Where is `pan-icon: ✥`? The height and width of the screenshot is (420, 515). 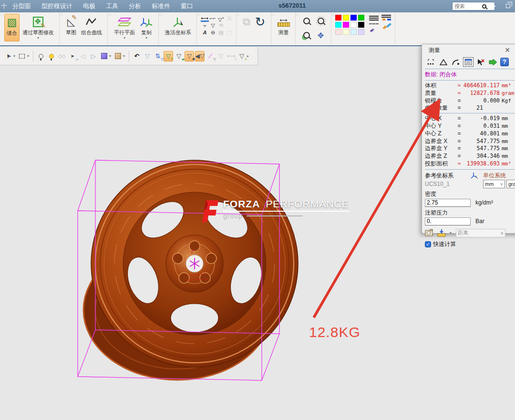
pan-icon: ✥ is located at coordinates (320, 35).